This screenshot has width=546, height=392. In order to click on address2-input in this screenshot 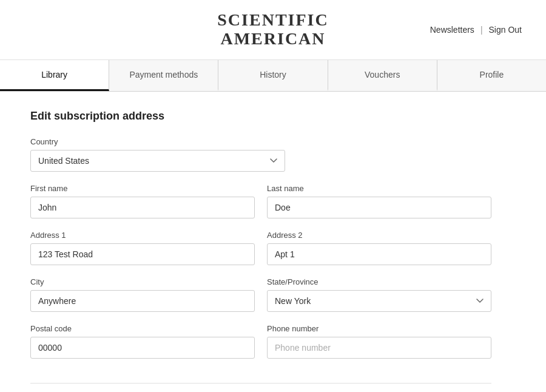, I will do `click(379, 254)`.